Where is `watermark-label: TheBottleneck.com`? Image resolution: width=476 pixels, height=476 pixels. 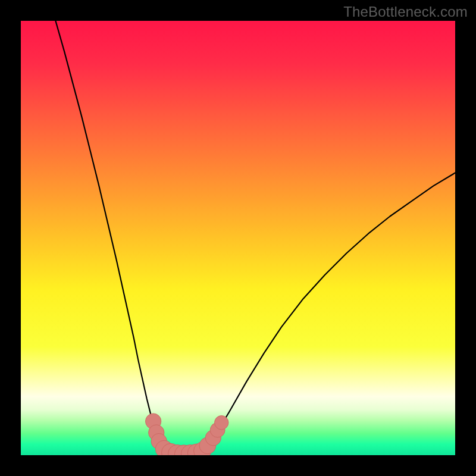
watermark-label: TheBottleneck.com is located at coordinates (406, 12).